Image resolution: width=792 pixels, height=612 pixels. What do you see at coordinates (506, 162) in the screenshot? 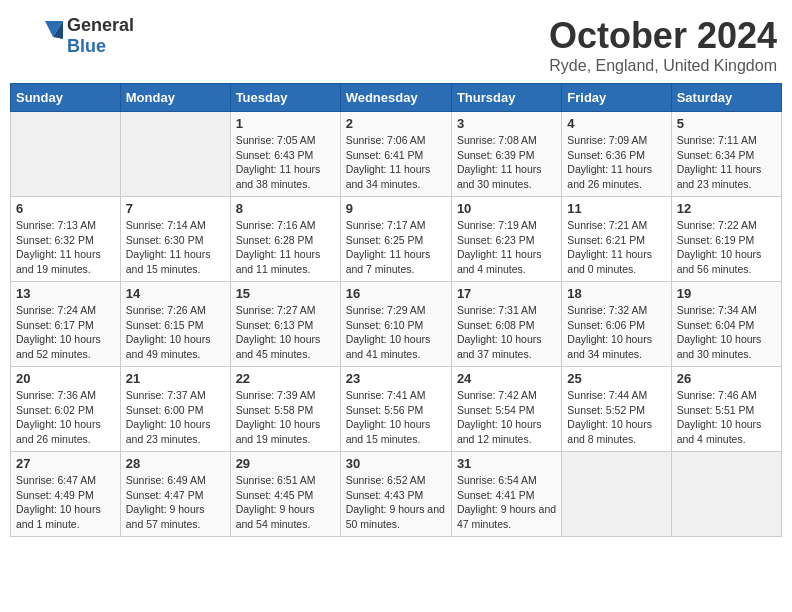
I see `day-info: Sunrise: 7:08 AM Sunset: 6:39 PM Dayligh…` at bounding box center [506, 162].